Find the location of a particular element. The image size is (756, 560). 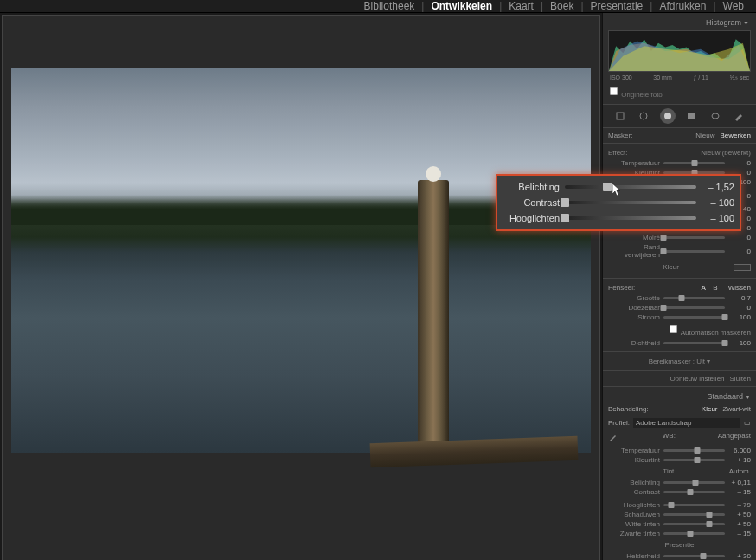

nav-kaart: Kaart is located at coordinates (521, 6).